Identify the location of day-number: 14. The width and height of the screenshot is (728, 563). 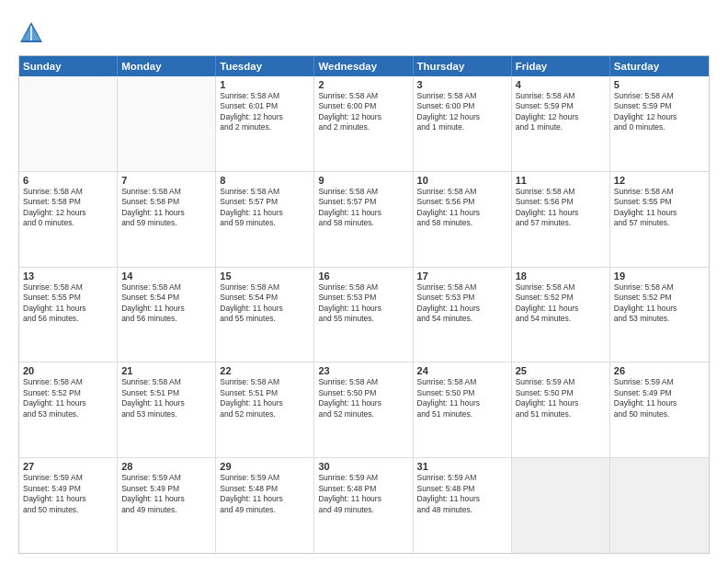
(166, 276).